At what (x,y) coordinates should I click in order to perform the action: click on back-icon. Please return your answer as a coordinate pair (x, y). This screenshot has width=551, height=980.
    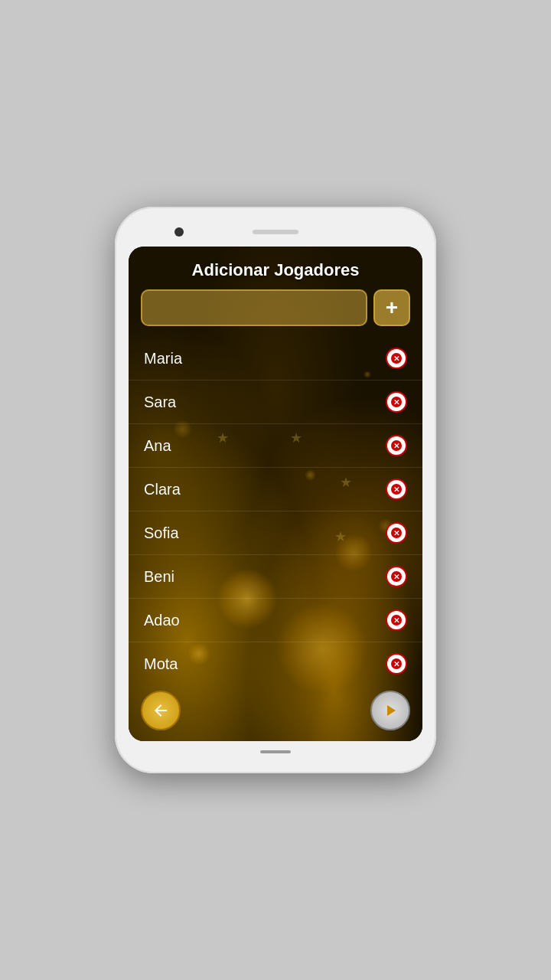
    Looking at the image, I should click on (161, 710).